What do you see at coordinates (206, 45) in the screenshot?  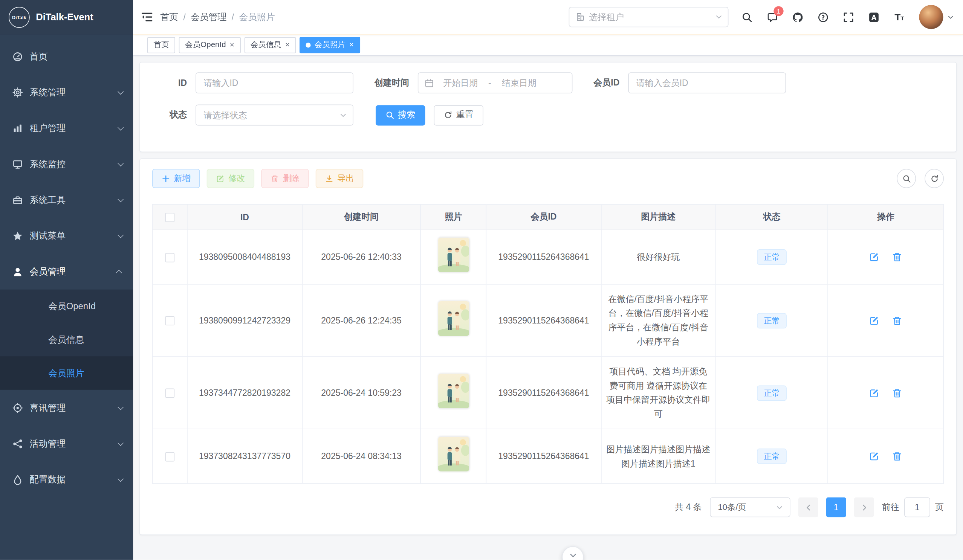 I see `tab-label: 会员OpenId` at bounding box center [206, 45].